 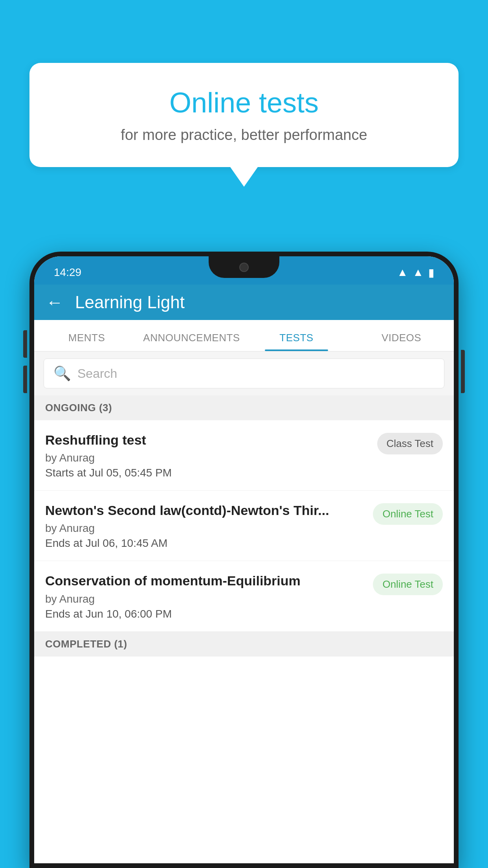 I want to click on app-title: Learning Light, so click(x=130, y=302).